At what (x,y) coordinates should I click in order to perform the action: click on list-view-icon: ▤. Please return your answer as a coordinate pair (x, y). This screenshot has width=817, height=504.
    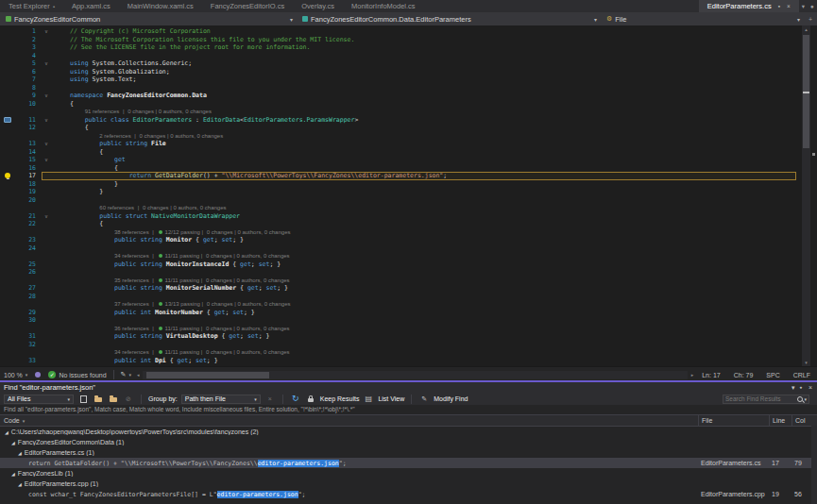
    Looking at the image, I should click on (368, 398).